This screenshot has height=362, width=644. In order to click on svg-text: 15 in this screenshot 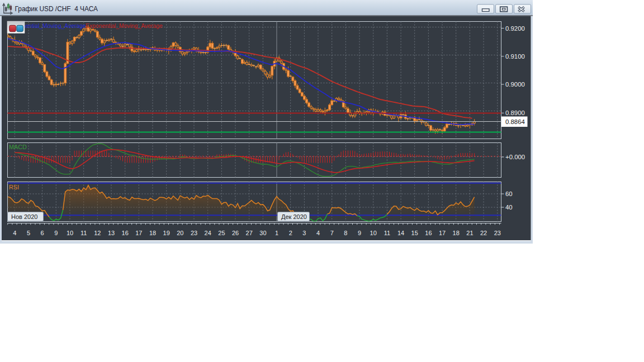, I will do `click(415, 233)`.